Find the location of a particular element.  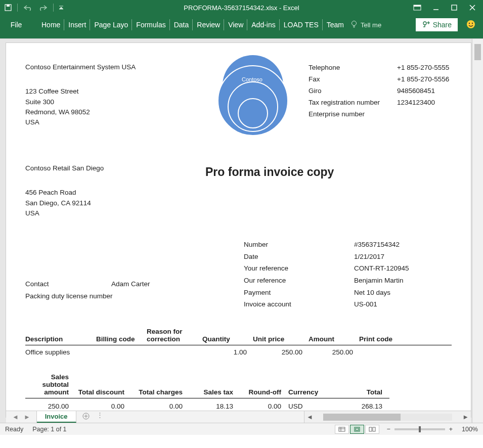

packing-label: Packing duty license number is located at coordinates (91, 296).